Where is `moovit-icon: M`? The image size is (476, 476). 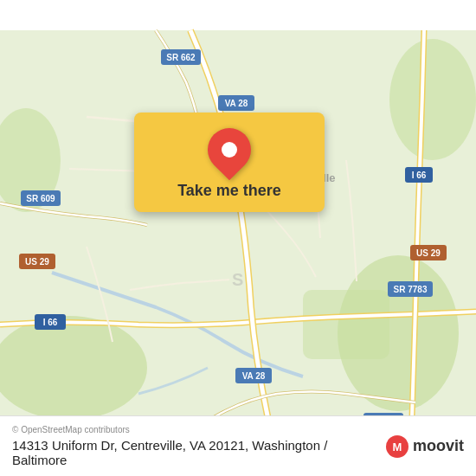 moovit-icon: M is located at coordinates (397, 447).